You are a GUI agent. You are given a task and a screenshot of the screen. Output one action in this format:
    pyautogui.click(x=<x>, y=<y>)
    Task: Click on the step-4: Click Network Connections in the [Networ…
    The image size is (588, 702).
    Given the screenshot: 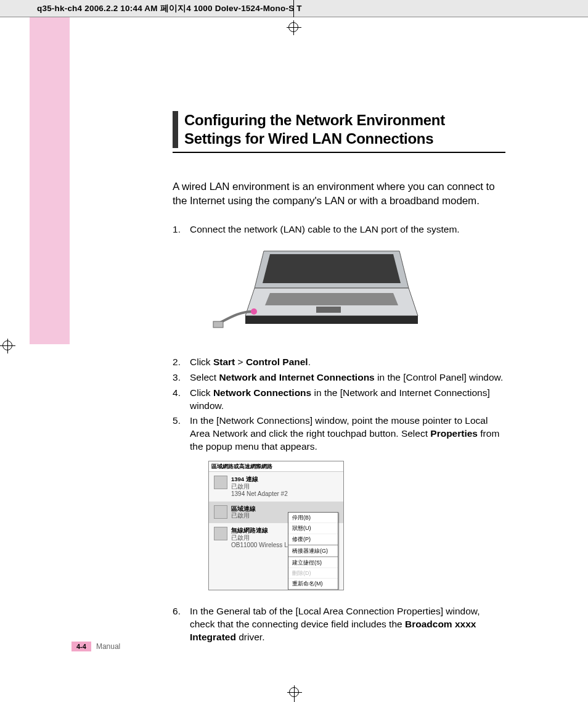 What is the action you would take?
    pyautogui.click(x=339, y=400)
    